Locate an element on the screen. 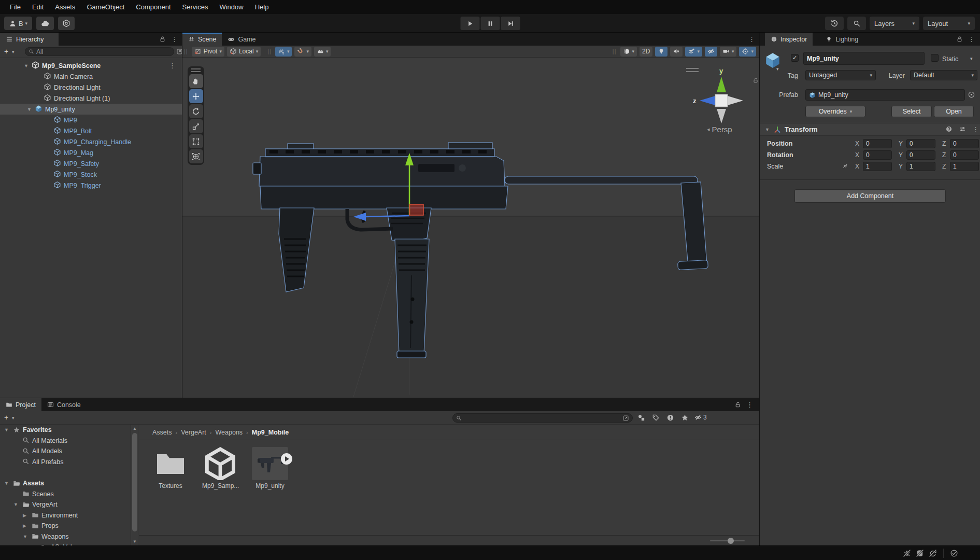 This screenshot has width=980, height=560. tree-folder-props: ▶Props is located at coordinates (65, 526).